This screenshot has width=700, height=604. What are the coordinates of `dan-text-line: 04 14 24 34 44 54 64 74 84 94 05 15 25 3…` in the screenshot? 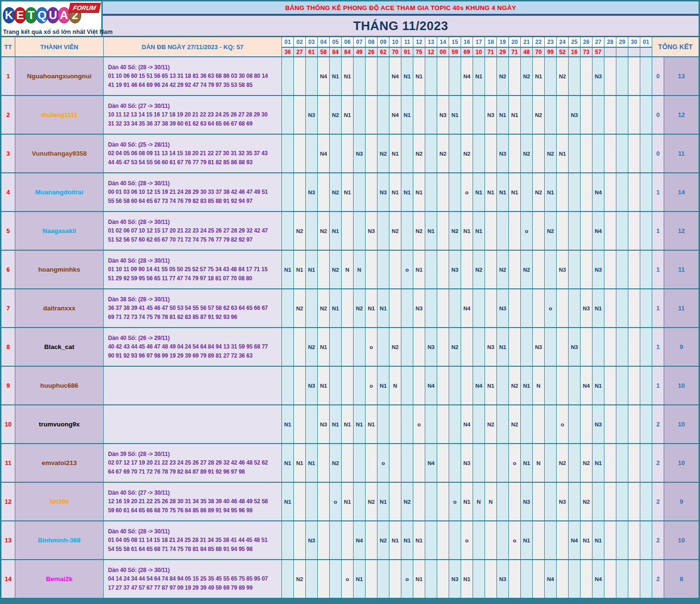 It's located at (188, 579).